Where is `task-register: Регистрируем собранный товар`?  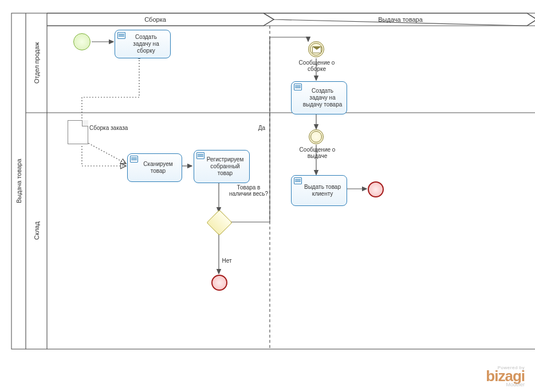 task-register: Регистрируем собранный товар is located at coordinates (222, 167).